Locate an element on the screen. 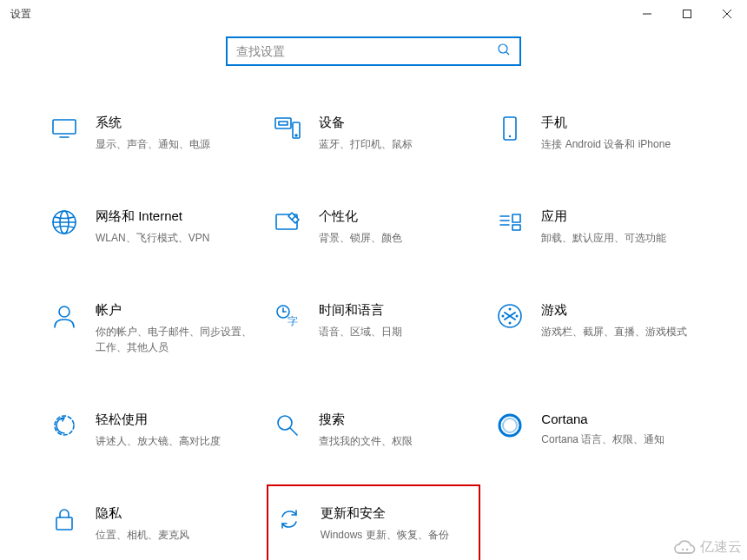 This screenshot has width=747, height=560. tile-desc: 游戏栏、截屏、直播、游戏模式 is located at coordinates (620, 332).